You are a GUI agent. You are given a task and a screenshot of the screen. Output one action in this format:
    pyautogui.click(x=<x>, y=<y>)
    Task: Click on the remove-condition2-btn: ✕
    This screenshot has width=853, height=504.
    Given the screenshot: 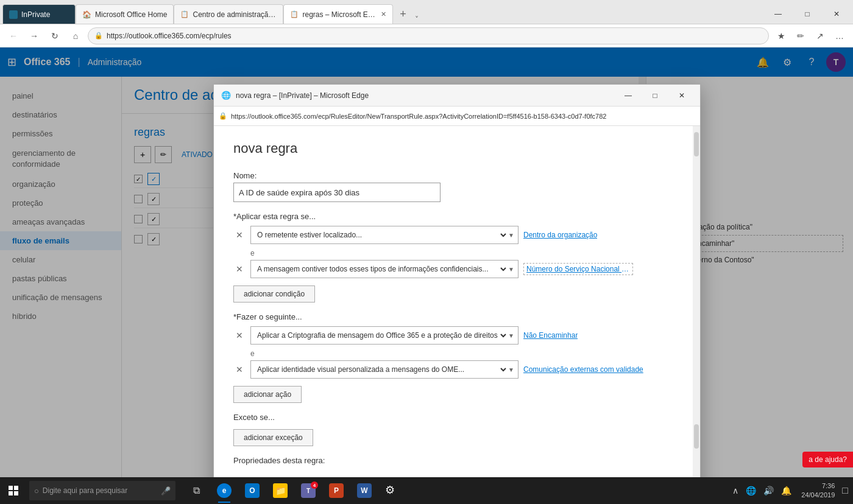 What is the action you would take?
    pyautogui.click(x=239, y=269)
    